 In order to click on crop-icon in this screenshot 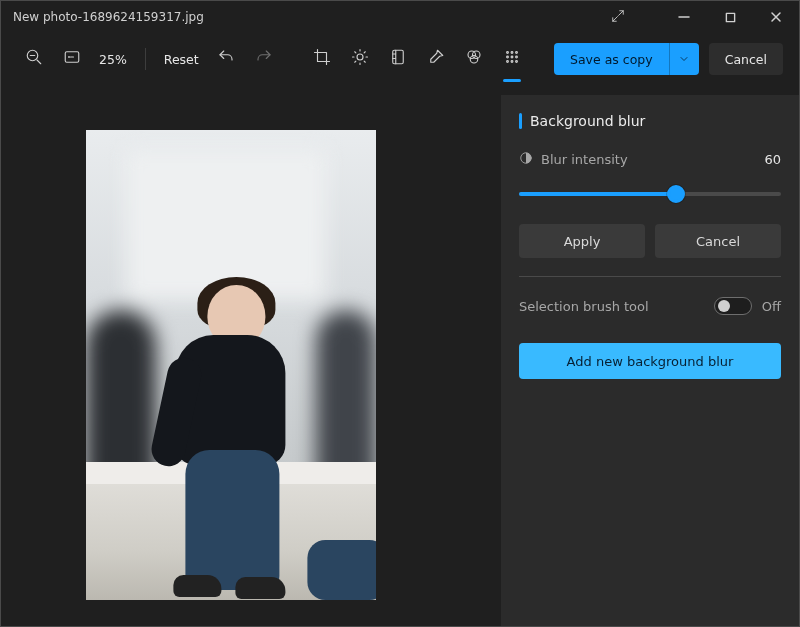, I will do `click(322, 59)`.